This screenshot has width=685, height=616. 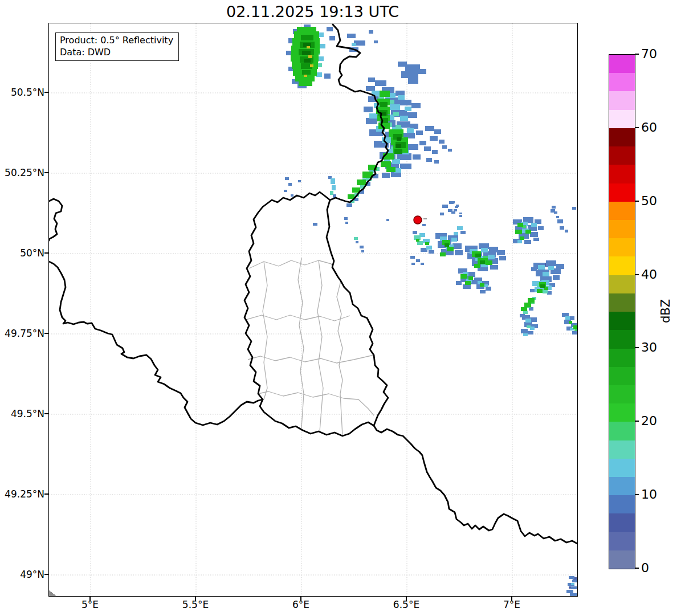 What do you see at coordinates (649, 495) in the screenshot?
I see `colorbar-tick-label: 10` at bounding box center [649, 495].